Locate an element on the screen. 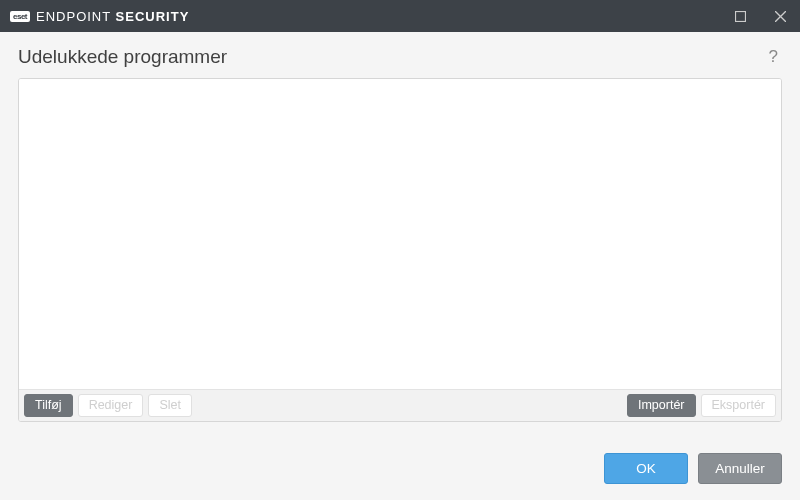  import-button: Importér is located at coordinates (662, 406).